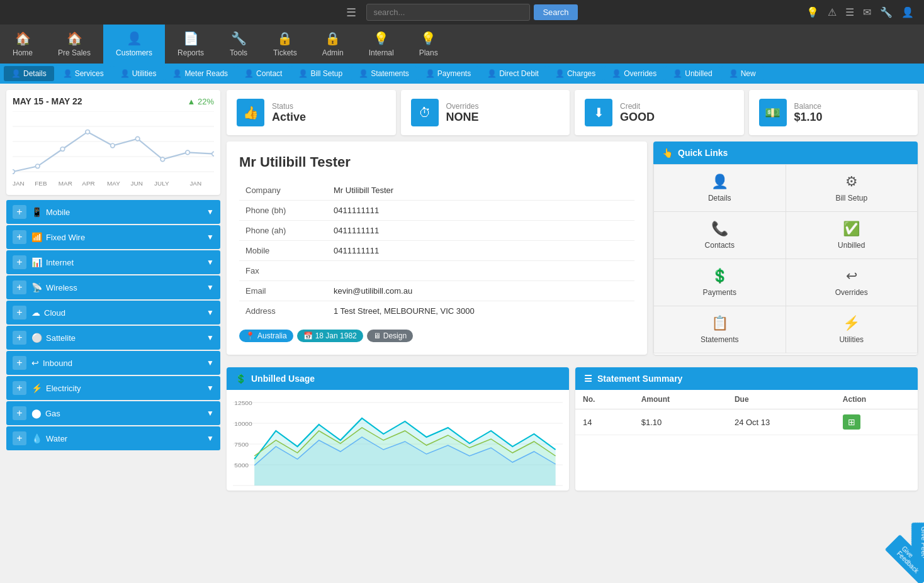  I want to click on statement-card: ☰ Statement Summary No. Amount Due Actio…, so click(747, 429).